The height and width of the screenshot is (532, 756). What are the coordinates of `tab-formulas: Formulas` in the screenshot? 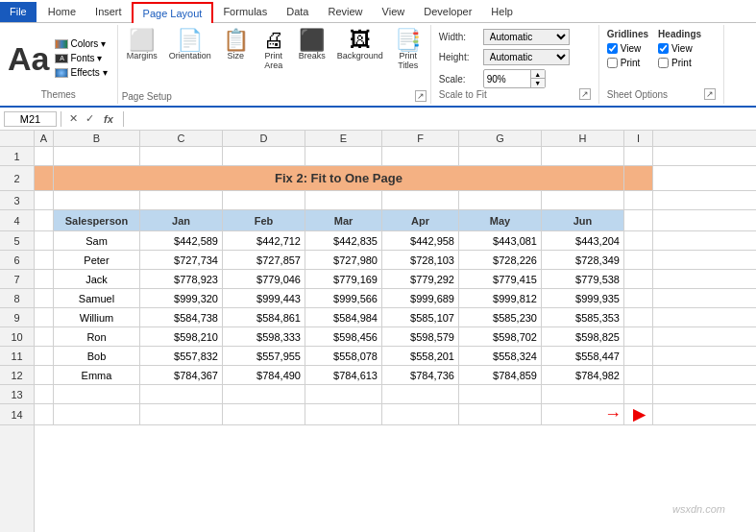 It's located at (245, 12).